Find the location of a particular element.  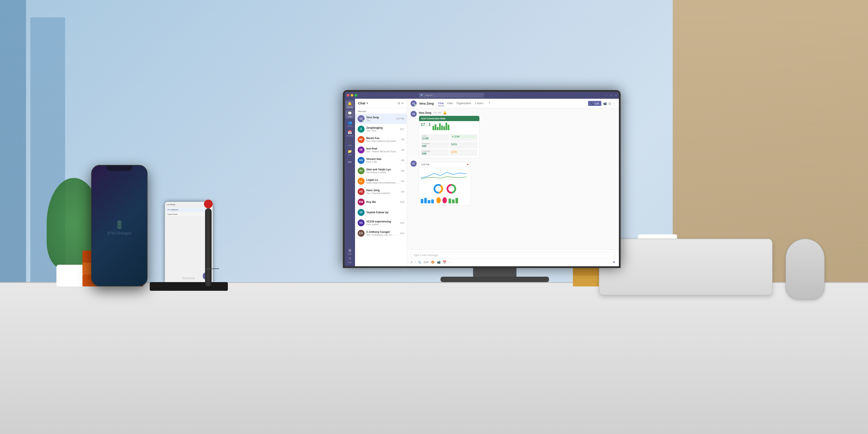

chat-item-info: Martin Fan You: https://teams.microsoft.… is located at coordinates (383, 140).